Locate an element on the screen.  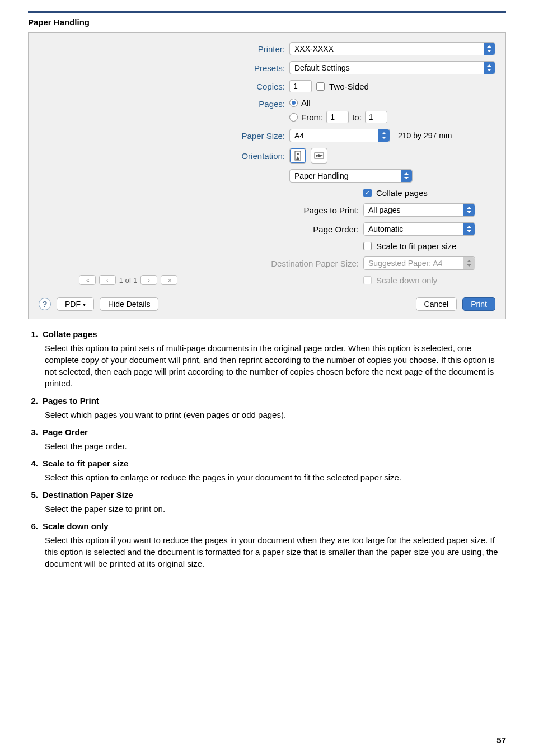
pages-from-label: From: is located at coordinates (312, 118).